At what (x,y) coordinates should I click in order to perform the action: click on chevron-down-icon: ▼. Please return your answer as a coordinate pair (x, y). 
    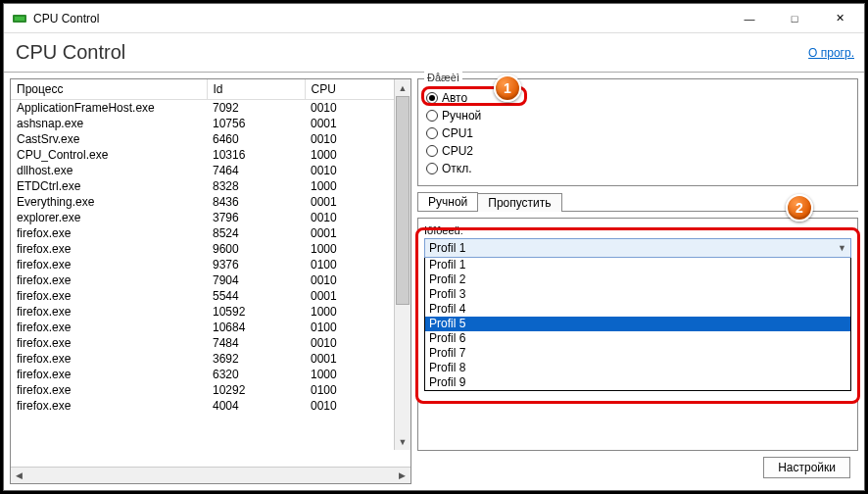
    Looking at the image, I should click on (843, 248).